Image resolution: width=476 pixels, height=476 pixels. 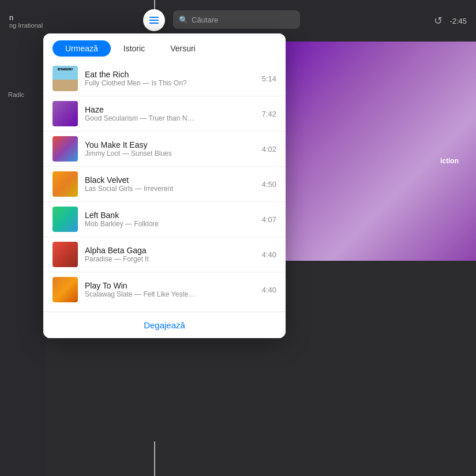 What do you see at coordinates (170, 149) in the screenshot?
I see `song-details: You Make It EasyJimmy Loot — Sunset Blue…` at bounding box center [170, 149].